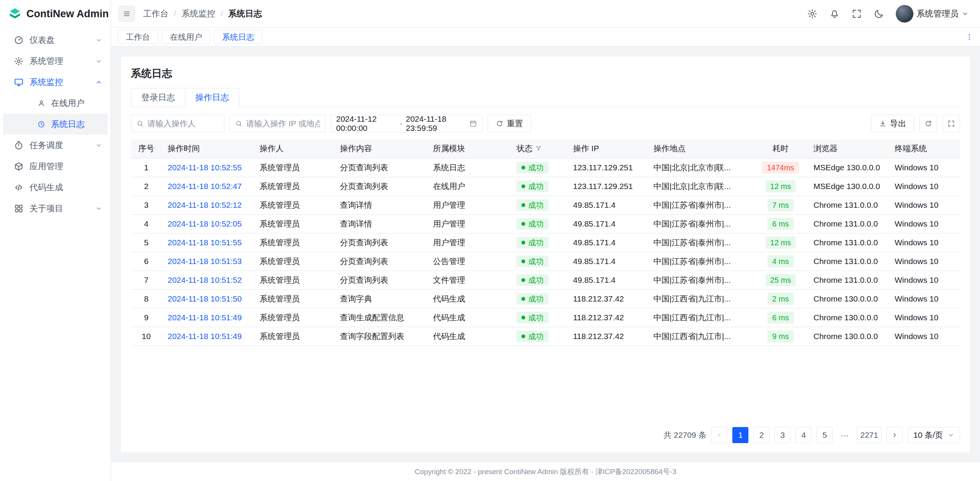 The image size is (980, 481). What do you see at coordinates (869, 435) in the screenshot?
I see `page-button-last: 2271` at bounding box center [869, 435].